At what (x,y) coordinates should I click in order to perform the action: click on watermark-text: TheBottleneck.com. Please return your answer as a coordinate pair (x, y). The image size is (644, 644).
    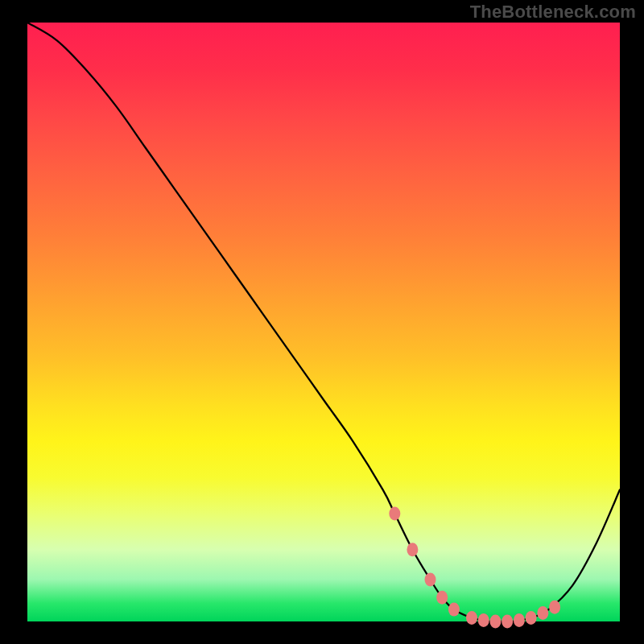
    Looking at the image, I should click on (553, 12).